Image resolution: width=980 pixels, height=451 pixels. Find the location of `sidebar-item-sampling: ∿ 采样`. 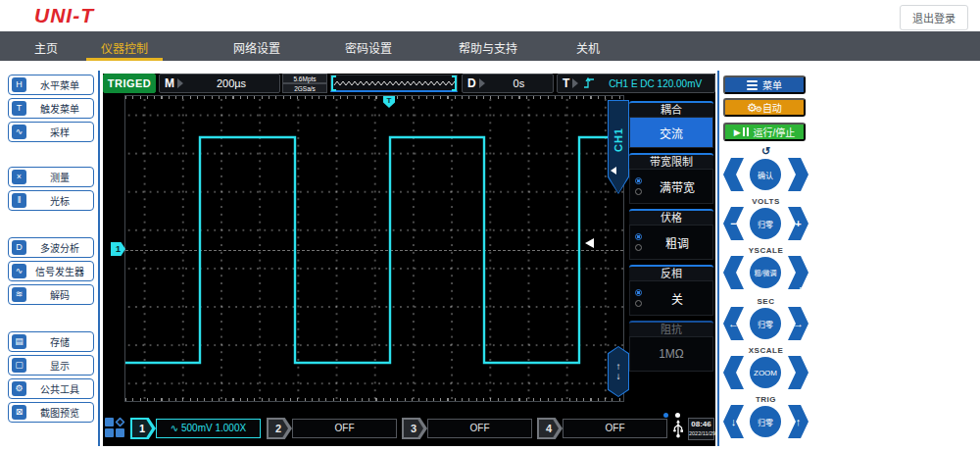

sidebar-item-sampling: ∿ 采样 is located at coordinates (51, 131).